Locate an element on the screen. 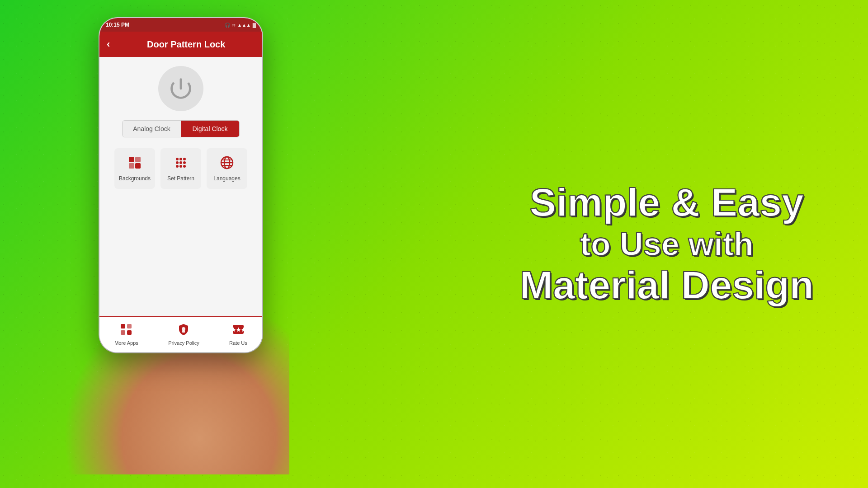  tagline-line1: Simple & Easy is located at coordinates (667, 202).